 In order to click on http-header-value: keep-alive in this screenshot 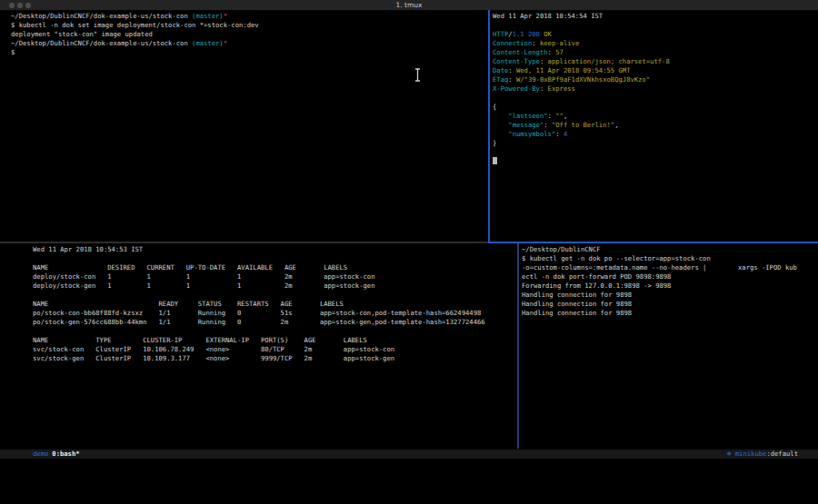, I will do `click(560, 44)`.